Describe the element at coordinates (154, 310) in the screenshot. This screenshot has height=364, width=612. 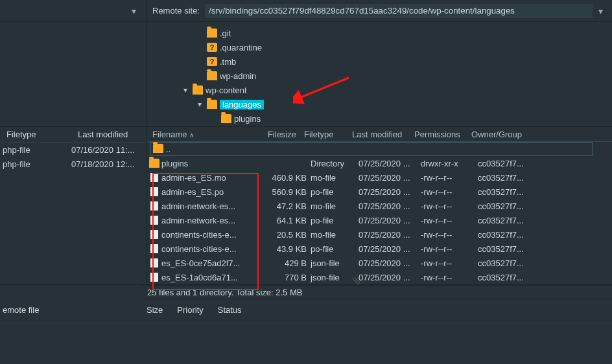
I see `col-size: Size` at that location.